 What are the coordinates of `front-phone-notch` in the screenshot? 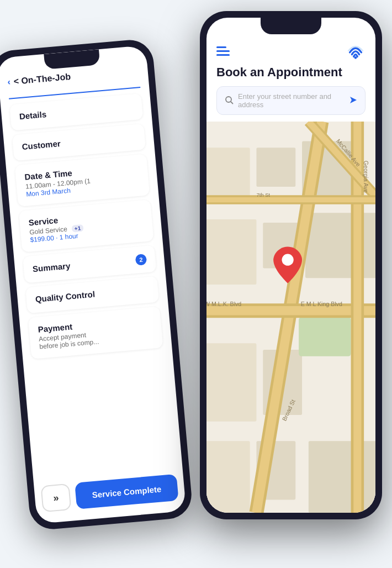 It's located at (291, 26).